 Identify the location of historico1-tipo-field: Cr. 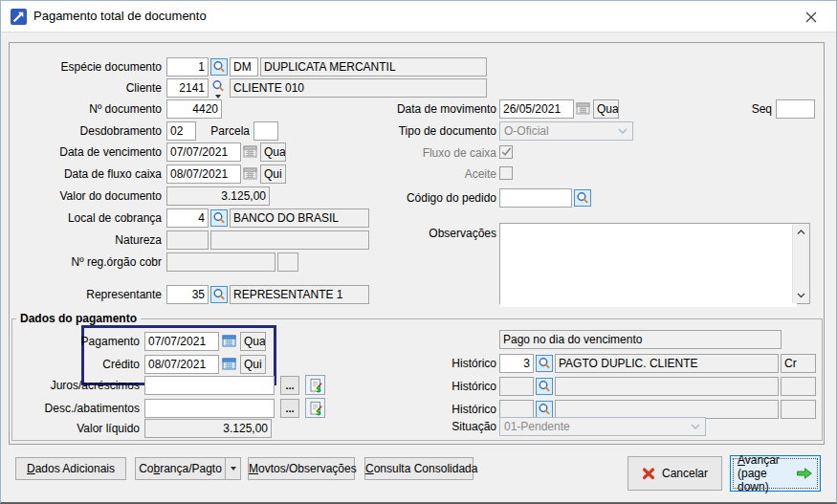
(798, 363).